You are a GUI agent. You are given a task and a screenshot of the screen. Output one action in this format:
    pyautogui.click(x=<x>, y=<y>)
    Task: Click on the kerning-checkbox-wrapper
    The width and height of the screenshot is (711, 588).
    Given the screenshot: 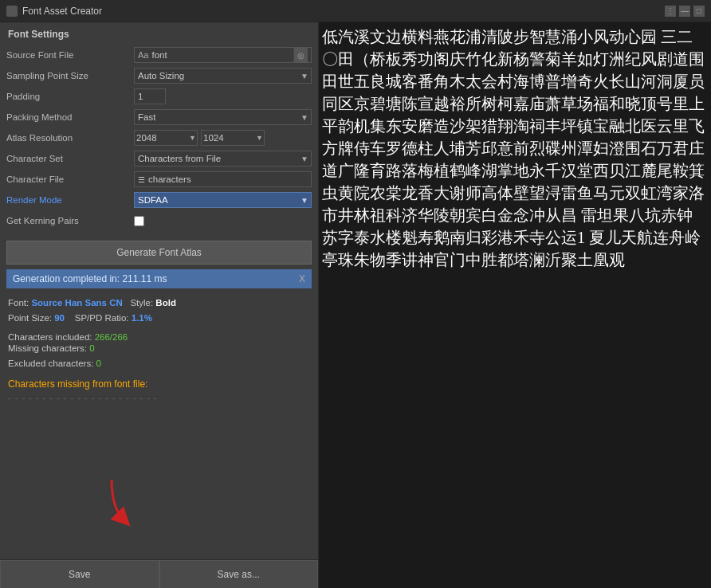 What is the action you would take?
    pyautogui.click(x=223, y=221)
    